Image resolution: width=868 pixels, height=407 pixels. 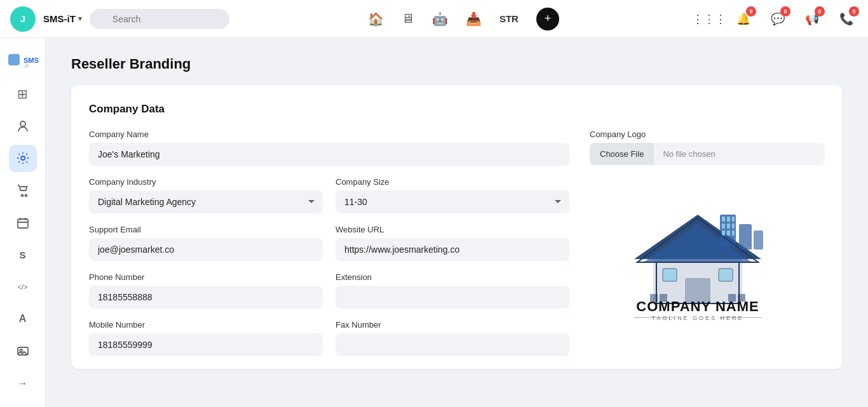 What do you see at coordinates (812, 19) in the screenshot?
I see `megaphone-icon-button: 📢0` at bounding box center [812, 19].